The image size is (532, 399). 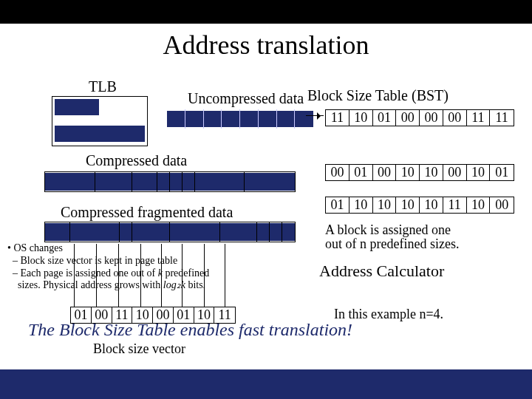 What do you see at coordinates (381, 271) in the screenshot?
I see `address-calculator-label: Address Calculator` at bounding box center [381, 271].